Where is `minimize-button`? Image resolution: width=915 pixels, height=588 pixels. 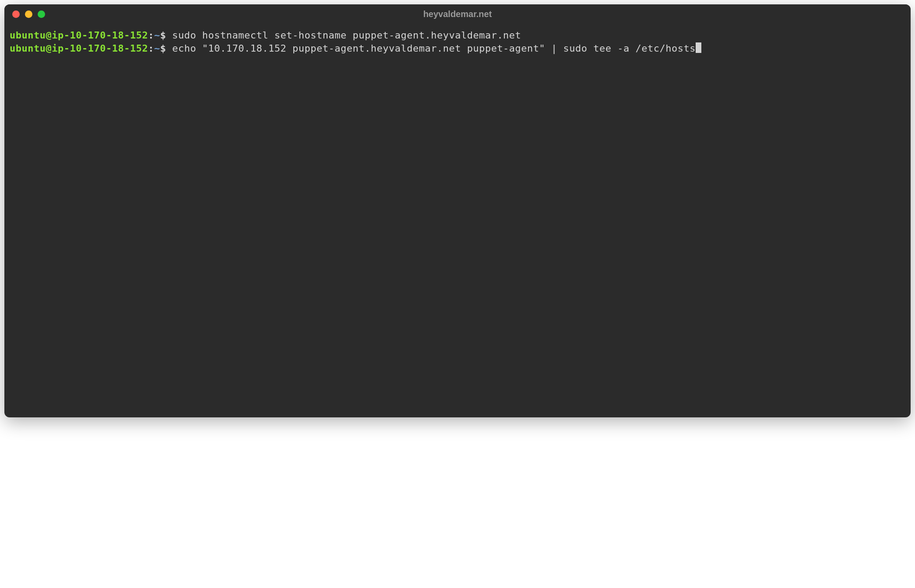 minimize-button is located at coordinates (29, 14).